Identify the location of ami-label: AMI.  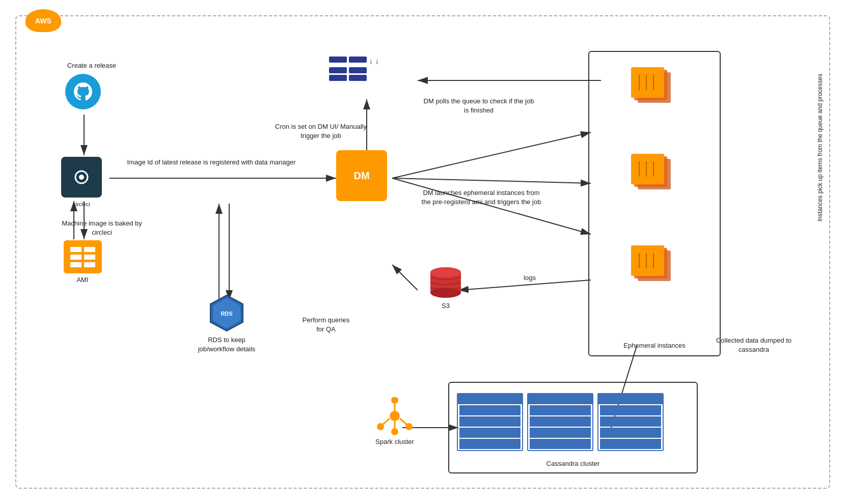
(83, 280).